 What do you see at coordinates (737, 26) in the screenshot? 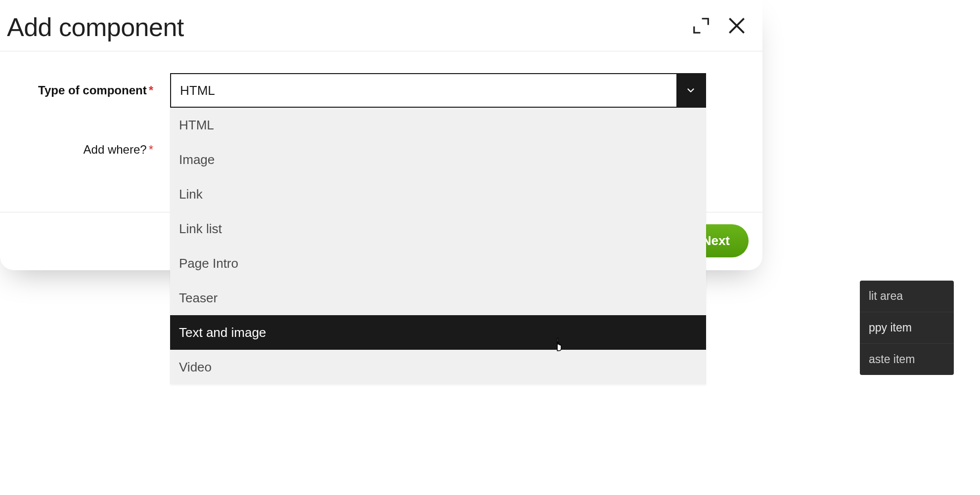
I see `close-icon` at bounding box center [737, 26].